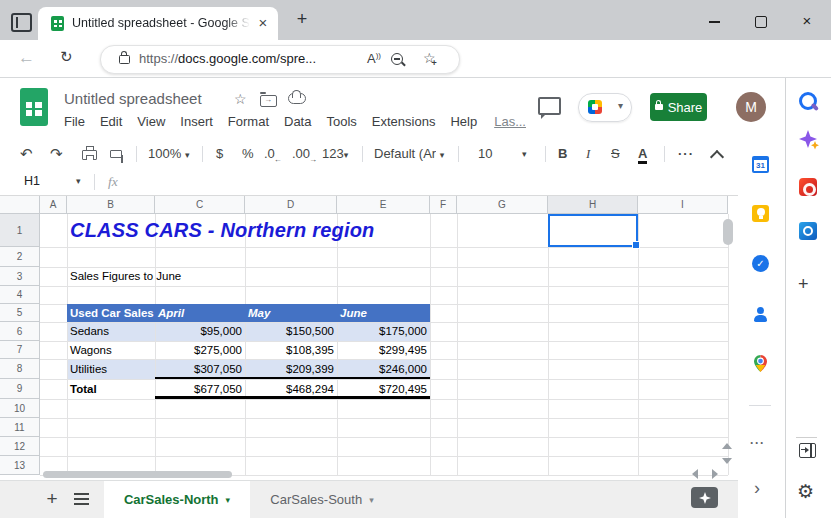 The image size is (831, 518). What do you see at coordinates (302, 20) in the screenshot?
I see `new-tab-button: +` at bounding box center [302, 20].